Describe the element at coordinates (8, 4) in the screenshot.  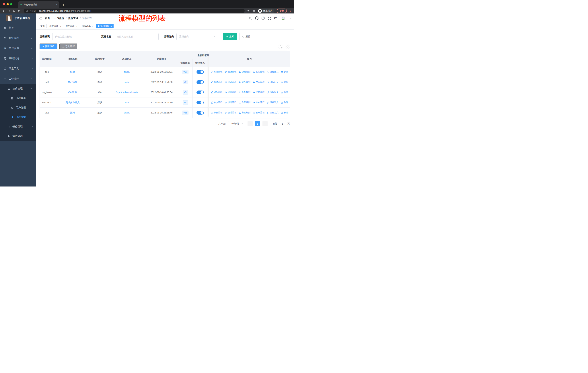
I see `minimize-window-button` at that location.